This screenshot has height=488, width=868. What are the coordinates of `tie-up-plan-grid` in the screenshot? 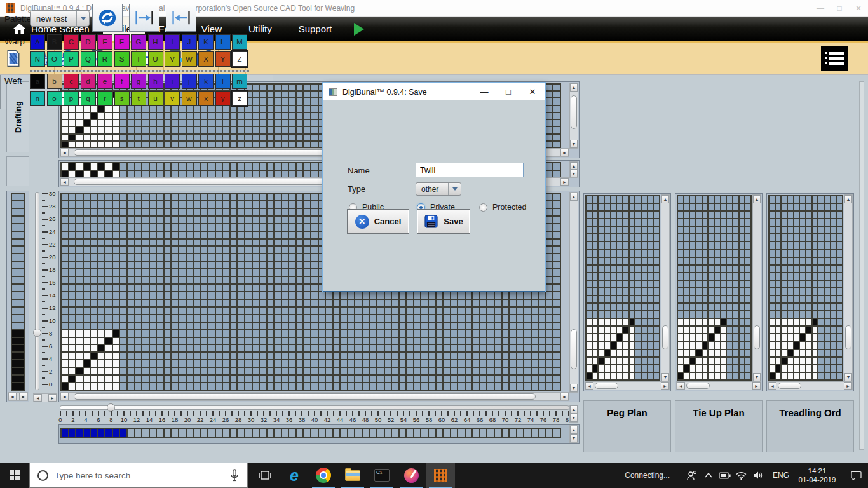 It's located at (714, 288).